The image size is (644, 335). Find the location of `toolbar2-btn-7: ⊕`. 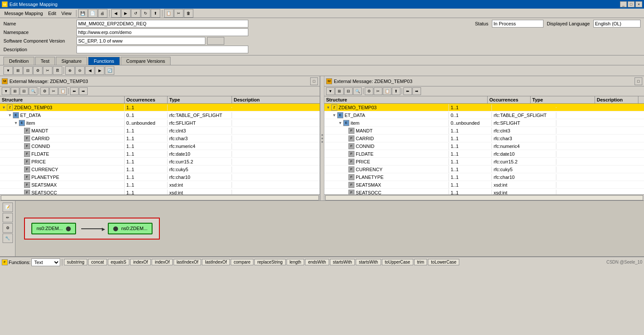

toolbar2-btn-7: ⊕ is located at coordinates (70, 71).